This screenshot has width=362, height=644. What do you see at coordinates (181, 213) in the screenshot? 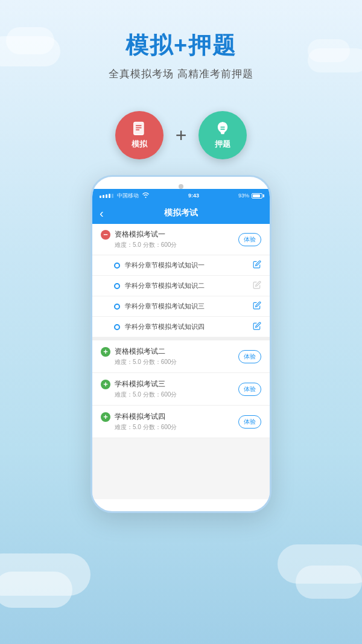
I see `nav-bar: ‹ 模拟考试` at bounding box center [181, 213].